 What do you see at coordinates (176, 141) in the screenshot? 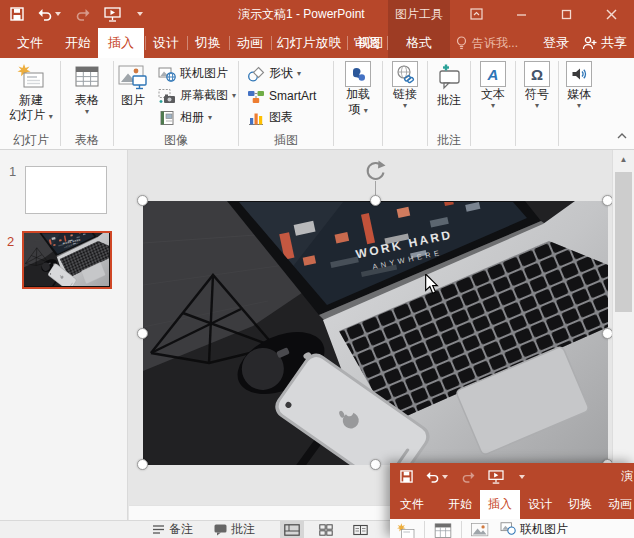
I see `group-label-images: 图像` at bounding box center [176, 141].